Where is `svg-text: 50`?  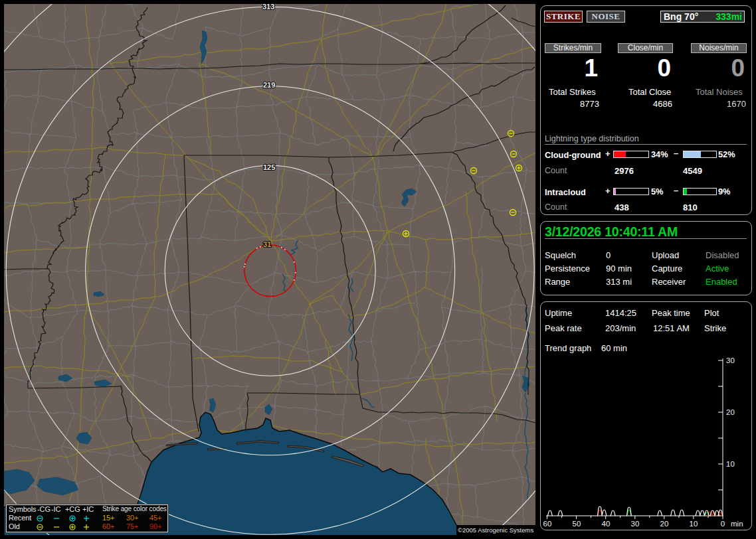
svg-text: 50 is located at coordinates (577, 524).